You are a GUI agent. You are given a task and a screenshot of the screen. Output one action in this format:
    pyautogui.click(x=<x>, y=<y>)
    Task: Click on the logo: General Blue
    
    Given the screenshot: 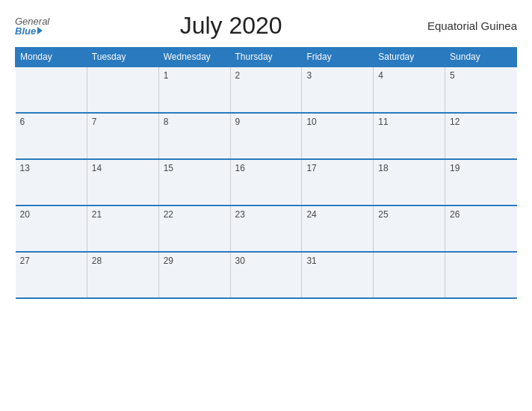 What is the action you would take?
    pyautogui.click(x=32, y=26)
    